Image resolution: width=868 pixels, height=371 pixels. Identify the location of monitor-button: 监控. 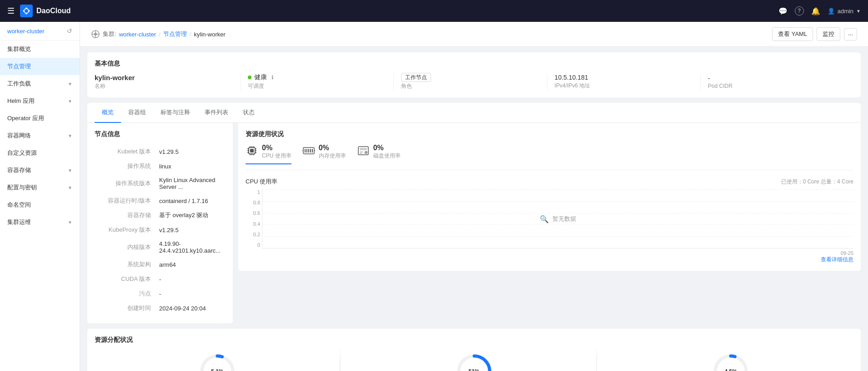
(828, 34).